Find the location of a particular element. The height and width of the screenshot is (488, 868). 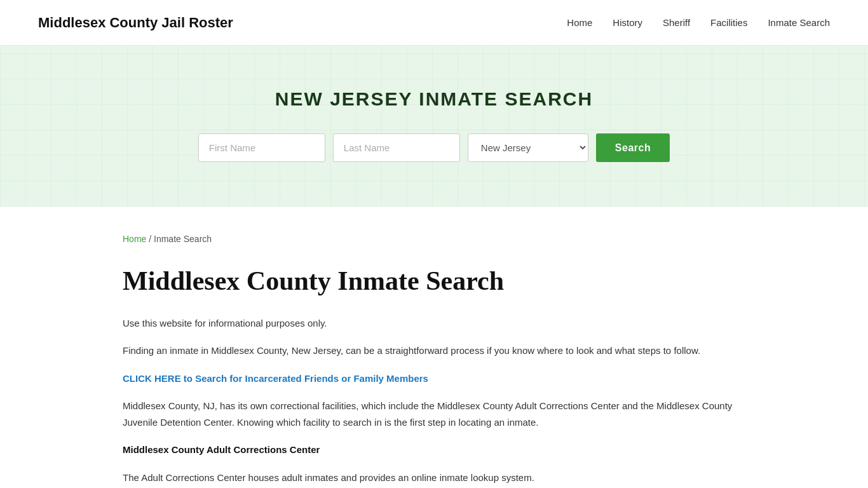

paragraph-3: Middlesex County, NJ, has its own correc… is located at coordinates (434, 414).